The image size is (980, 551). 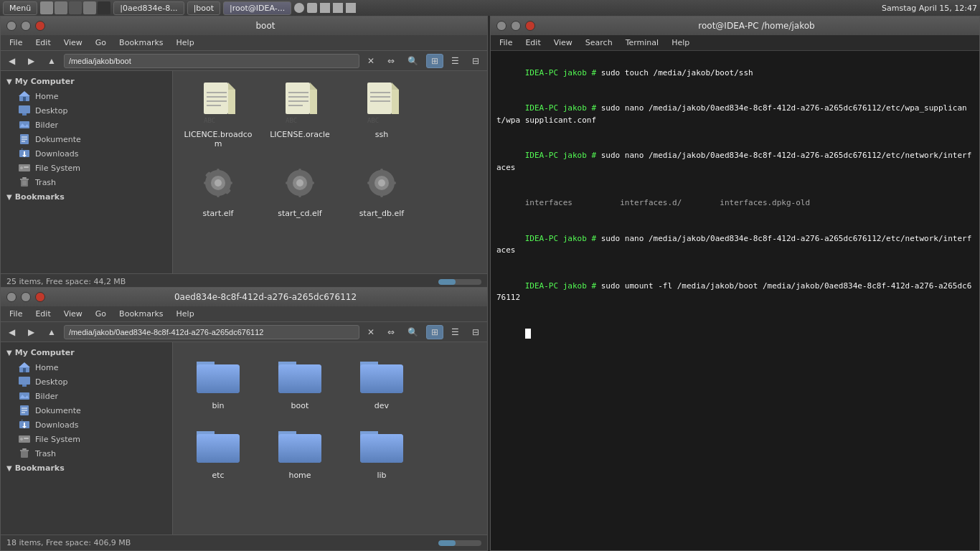 What do you see at coordinates (86, 110) in the screenshot?
I see `sidebar-item-desktop: Desktop` at bounding box center [86, 110].